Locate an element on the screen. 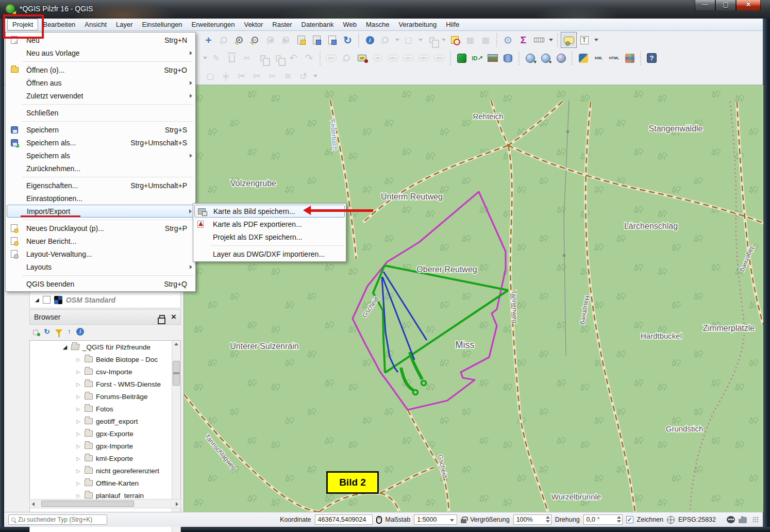 This screenshot has width=770, height=532. close-panel-icon: × is located at coordinates (174, 317).